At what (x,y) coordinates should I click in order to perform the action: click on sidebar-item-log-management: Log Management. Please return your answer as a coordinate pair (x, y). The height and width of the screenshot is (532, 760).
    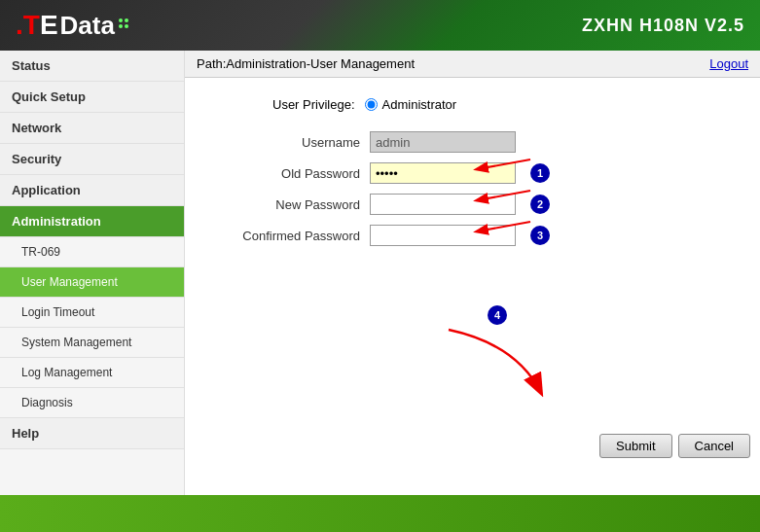
    Looking at the image, I should click on (91, 373).